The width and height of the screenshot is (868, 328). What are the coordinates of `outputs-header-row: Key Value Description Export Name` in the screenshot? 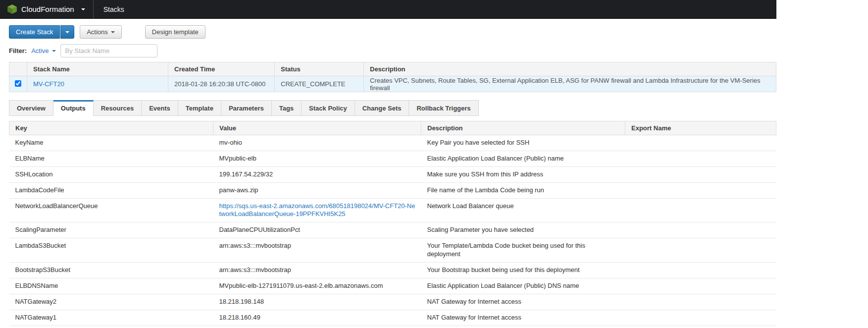 It's located at (393, 128).